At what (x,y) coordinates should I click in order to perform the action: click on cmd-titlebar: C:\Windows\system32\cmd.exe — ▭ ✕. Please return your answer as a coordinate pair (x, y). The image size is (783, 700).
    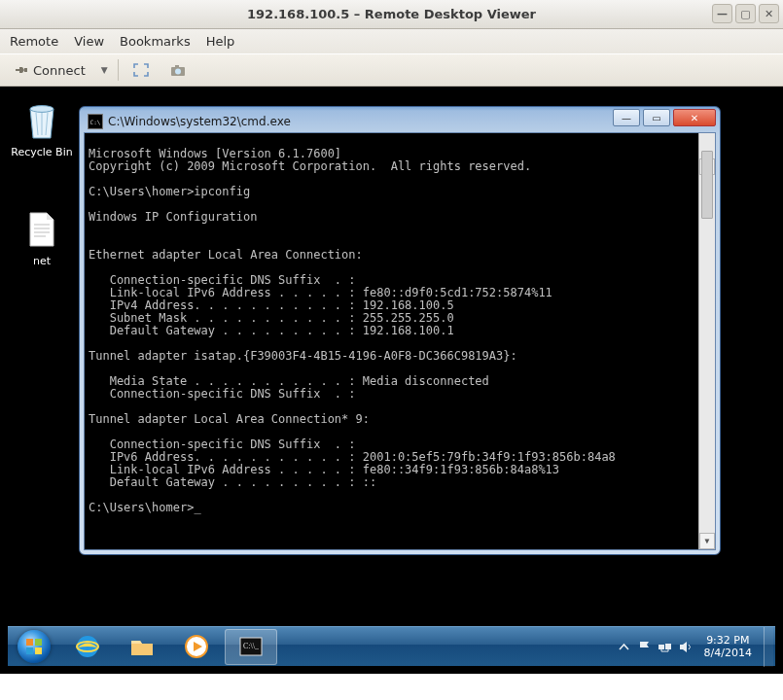
    Looking at the image, I should click on (400, 122).